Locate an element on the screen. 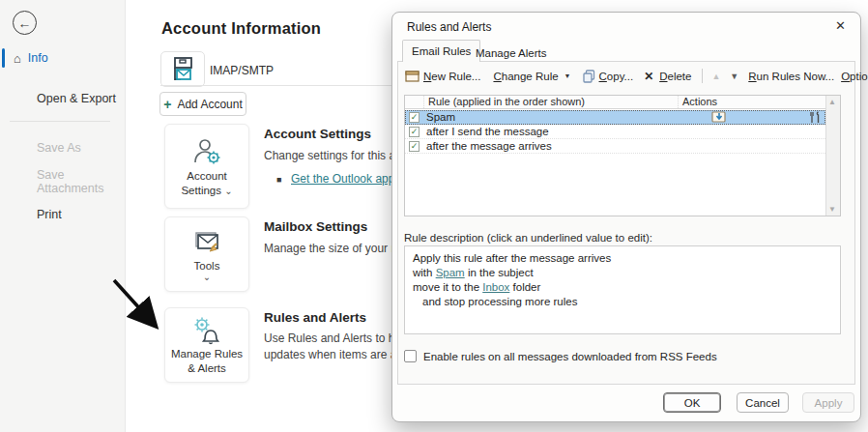 The image size is (868, 432). rule-name: after I send the message is located at coordinates (626, 131).